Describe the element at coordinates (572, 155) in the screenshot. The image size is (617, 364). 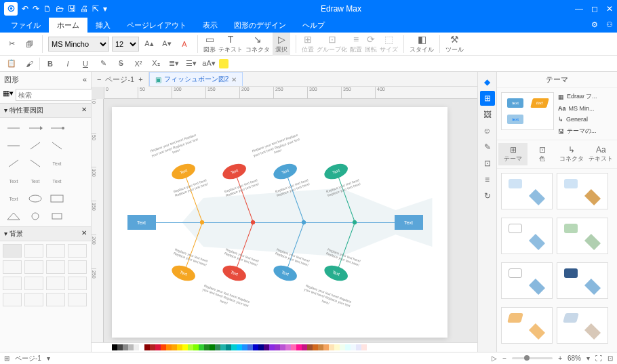
I see `theme-tab-connector: ↳コネクタ` at that location.